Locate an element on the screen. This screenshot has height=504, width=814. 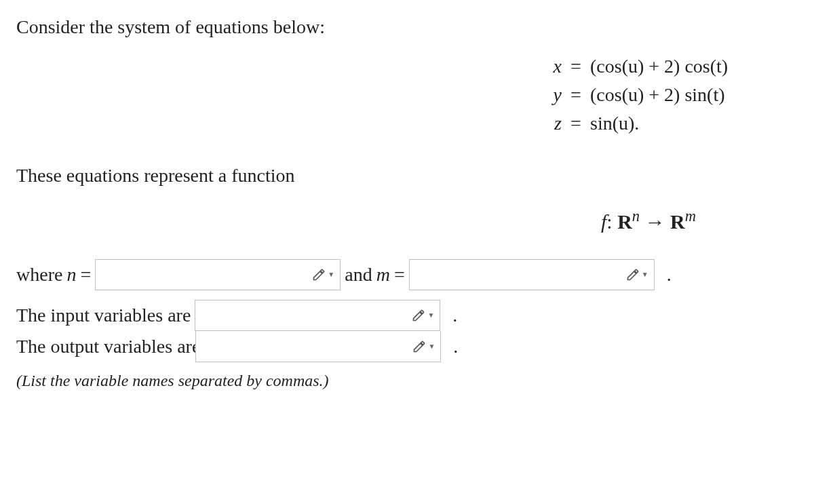
where-label: where is located at coordinates (39, 275).